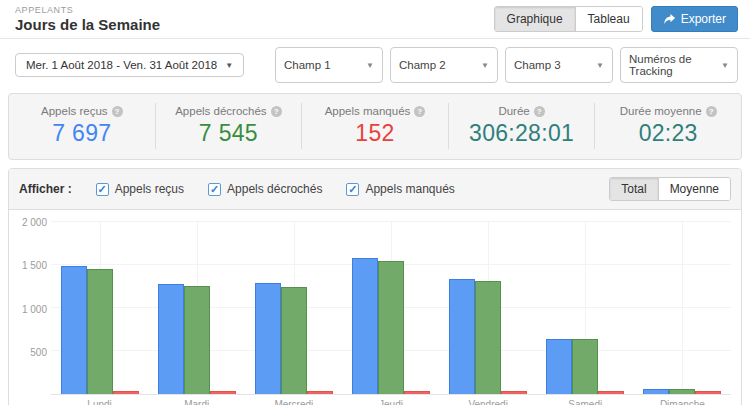 The image size is (750, 405). What do you see at coordinates (100, 402) in the screenshot?
I see `x-axis-label-lundi: Lundi` at bounding box center [100, 402].